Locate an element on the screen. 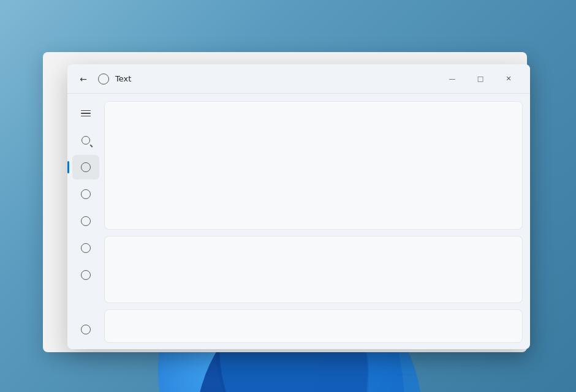  title-icon is located at coordinates (104, 79).